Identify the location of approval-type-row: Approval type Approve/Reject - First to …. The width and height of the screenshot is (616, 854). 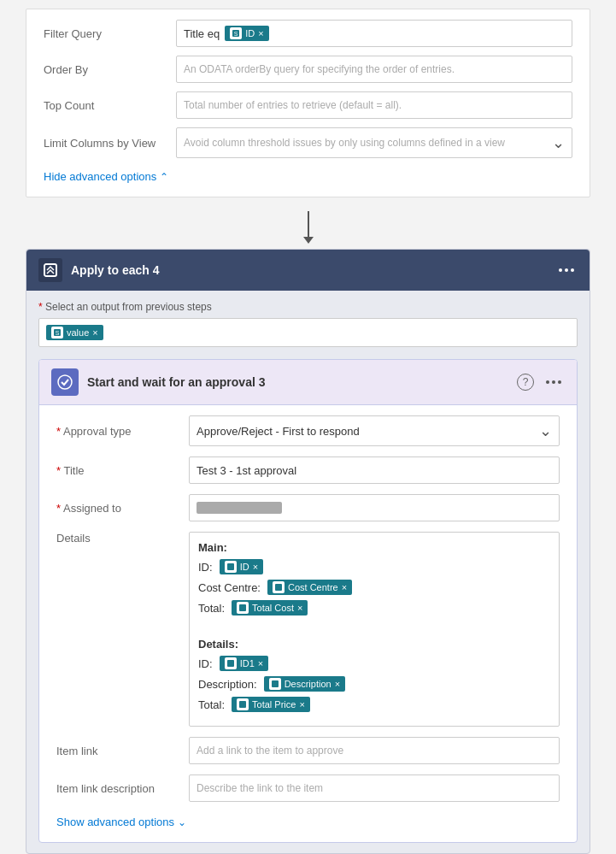
(308, 431).